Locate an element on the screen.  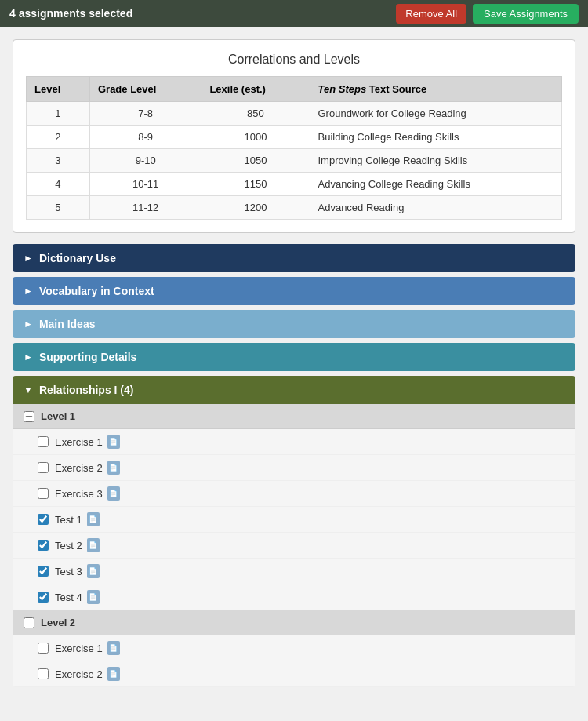
accordion-label-dictionary-use: Dictionary Use is located at coordinates (78, 258).